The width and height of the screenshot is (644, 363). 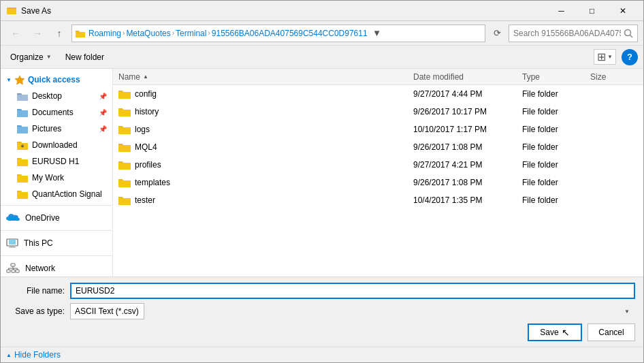 I want to click on organize-chevron: ▼, so click(x=49, y=57).